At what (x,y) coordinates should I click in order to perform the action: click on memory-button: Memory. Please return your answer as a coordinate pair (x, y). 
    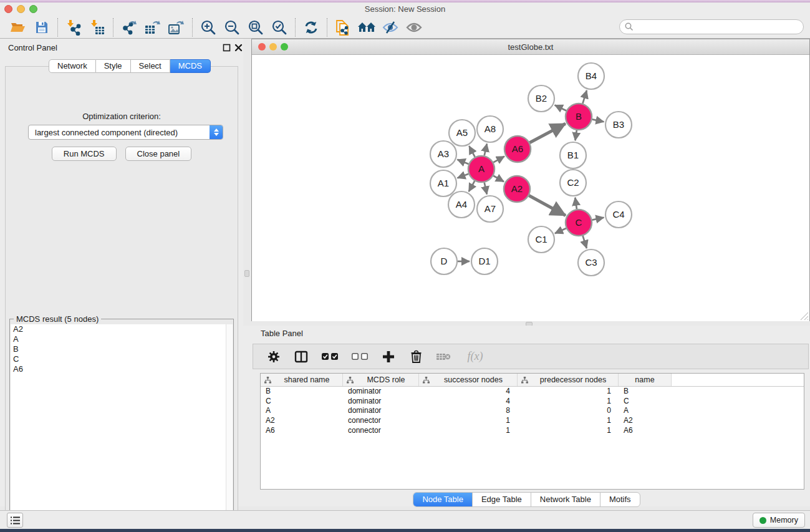
    Looking at the image, I should click on (779, 520).